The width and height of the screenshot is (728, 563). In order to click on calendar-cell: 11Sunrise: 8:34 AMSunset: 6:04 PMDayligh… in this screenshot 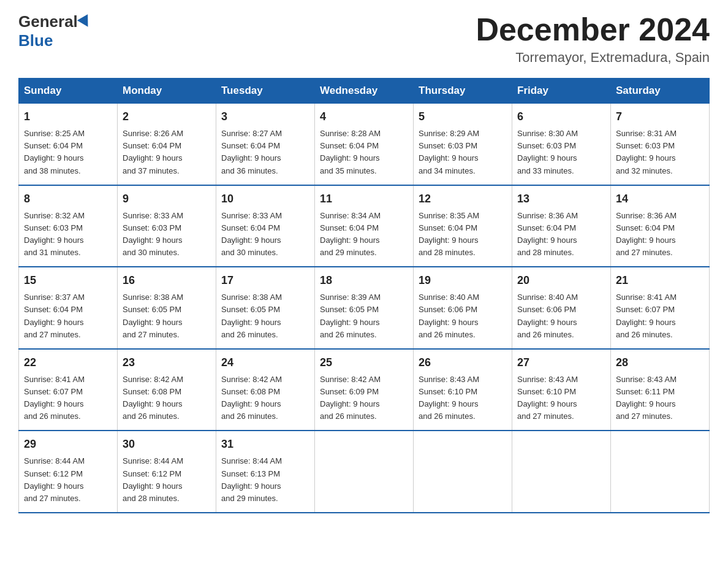, I will do `click(364, 226)`.